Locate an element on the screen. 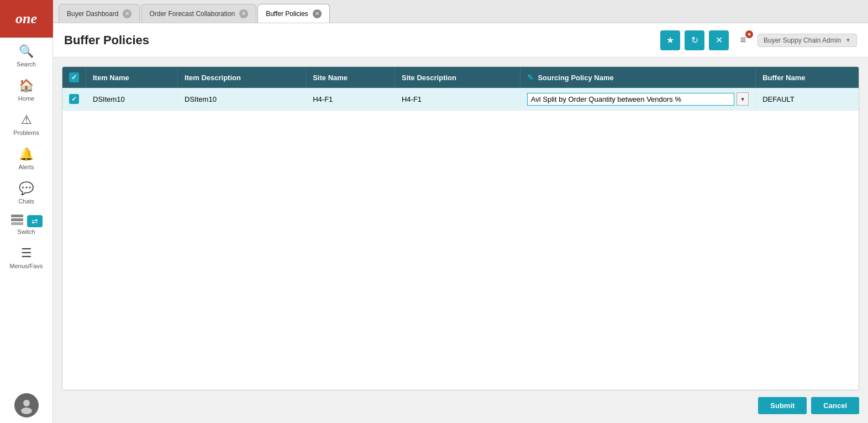  footer-buttons: Submit Cancel is located at coordinates (461, 403).